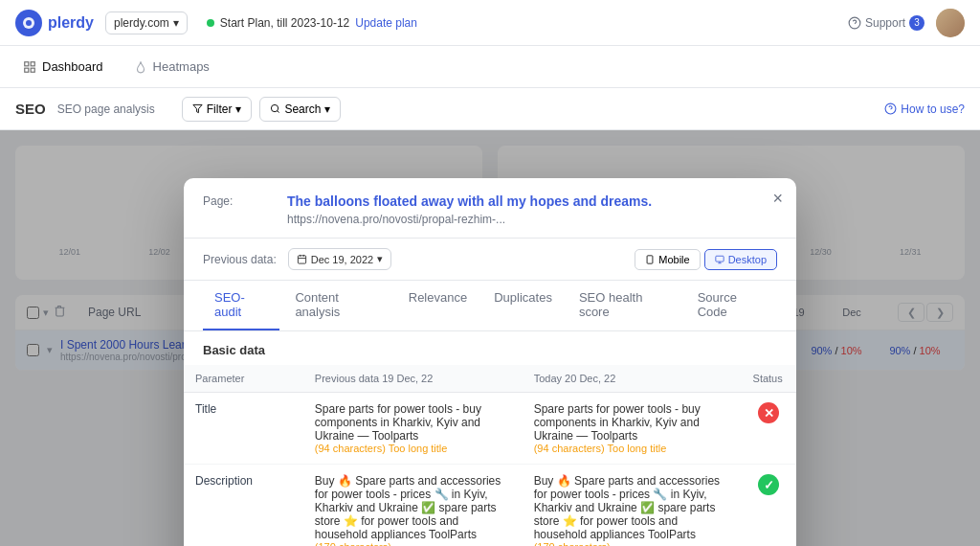 This screenshot has width=980, height=546. What do you see at coordinates (731, 306) in the screenshot?
I see `tab-source-code: Source Code` at bounding box center [731, 306].